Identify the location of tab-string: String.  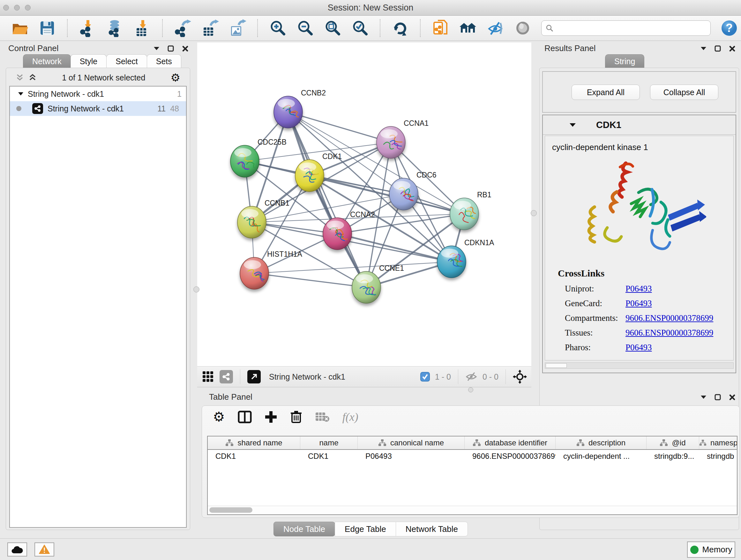
(624, 61).